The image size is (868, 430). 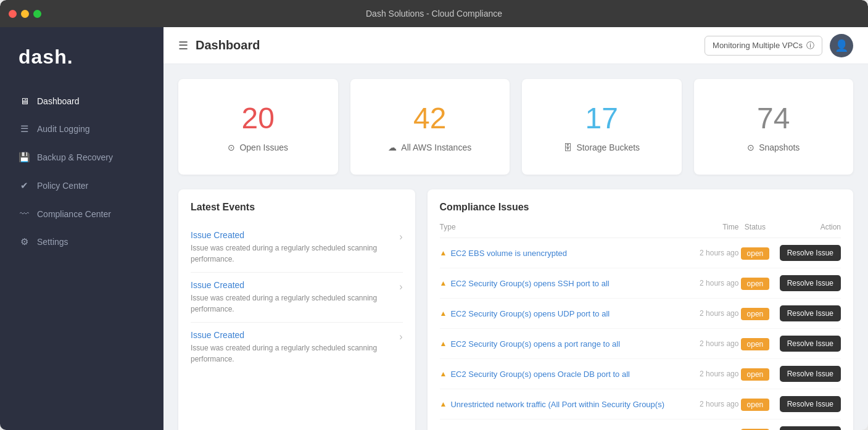 What do you see at coordinates (774, 127) in the screenshot?
I see `stat-card-snapshots: 74 ⊙ Snapshots` at bounding box center [774, 127].